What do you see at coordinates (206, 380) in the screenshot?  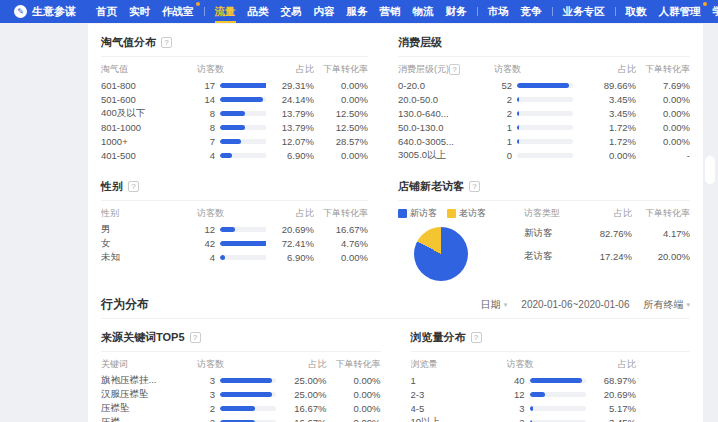 I see `visitor-count: 3` at bounding box center [206, 380].